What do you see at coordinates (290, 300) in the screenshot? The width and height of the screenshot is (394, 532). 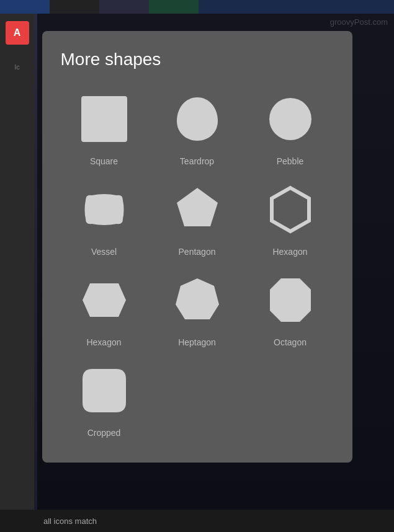 I see `octagon-icon` at bounding box center [290, 300].